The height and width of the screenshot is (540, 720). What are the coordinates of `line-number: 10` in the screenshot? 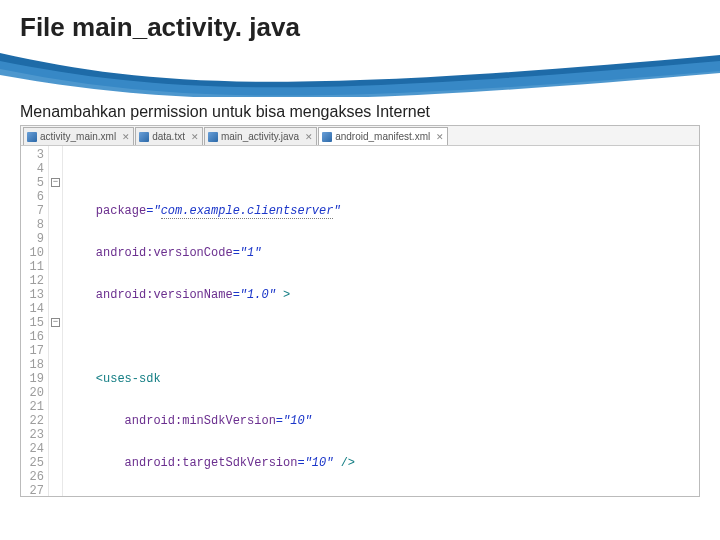 It's located at (32, 253).